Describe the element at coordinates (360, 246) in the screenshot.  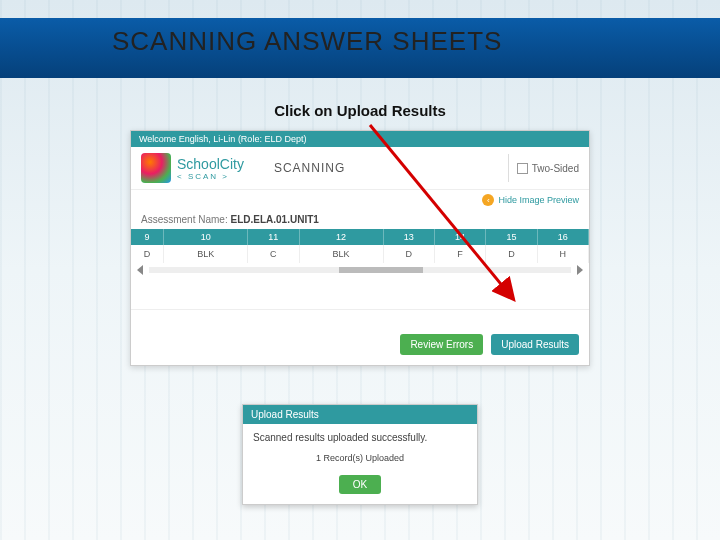
I see `answer-grid: 9 10 11 12 13 14 15 16 D BLK C BLK D F D…` at that location.